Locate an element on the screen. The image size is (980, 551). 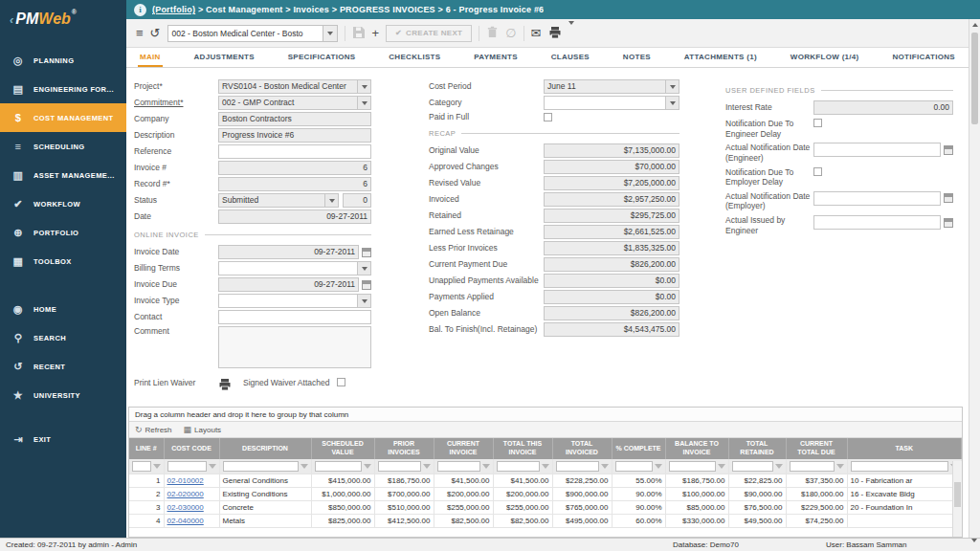
column-header-scheduled-value: SCHEDULED VALUE is located at coordinates (343, 449).